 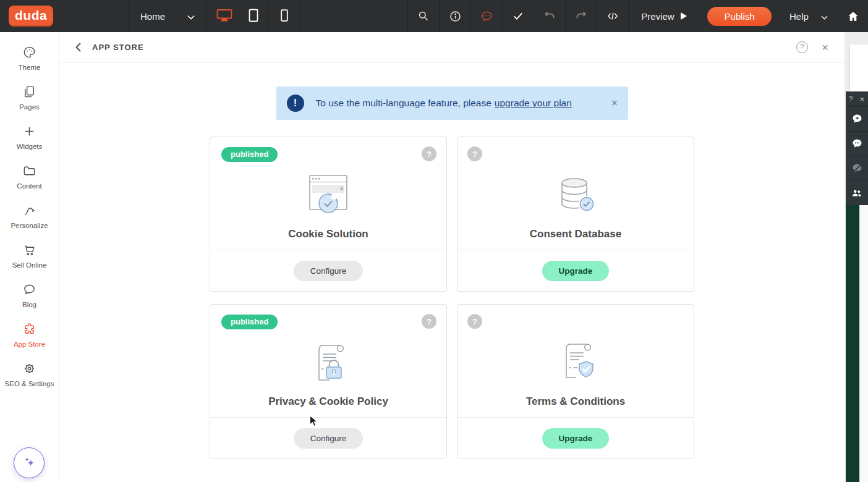 I want to click on panel-help-icon: ?, so click(x=802, y=47).